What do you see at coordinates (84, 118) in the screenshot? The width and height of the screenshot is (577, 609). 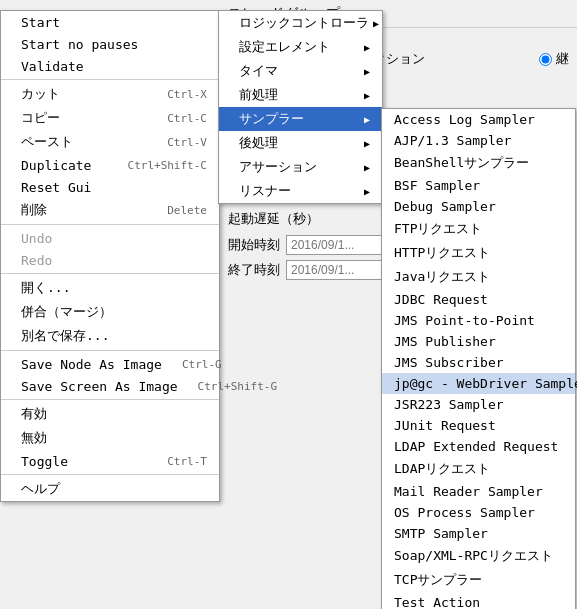 I see `menu-item-copy-label: コピー` at bounding box center [84, 118].